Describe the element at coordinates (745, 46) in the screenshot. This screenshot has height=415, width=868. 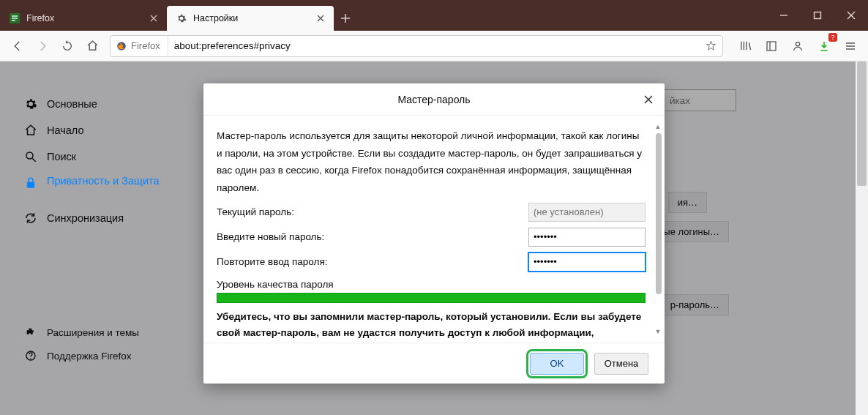
I see `library-icon` at that location.